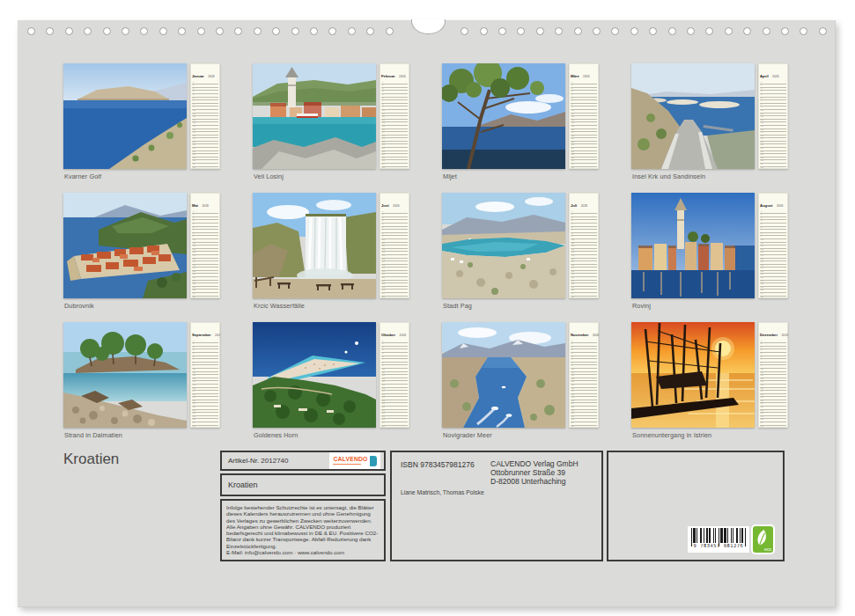  Describe the element at coordinates (205, 375) in the screenshot. I see `mini-calendar-september: September 2026 1234567891011121314151617…` at that location.